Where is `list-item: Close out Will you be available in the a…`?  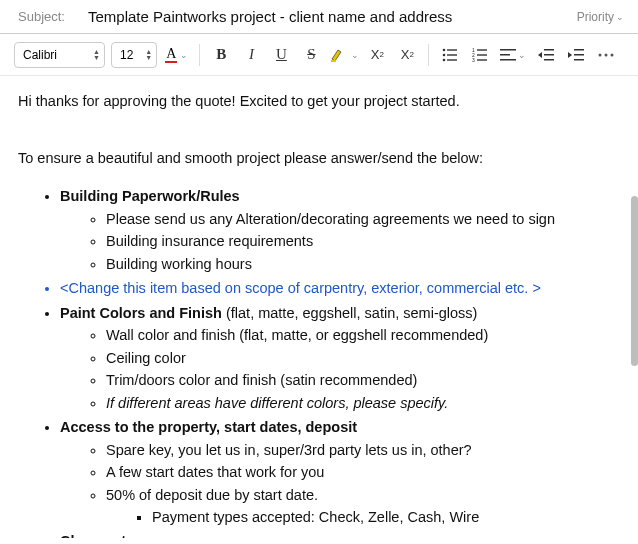
list-item: Close out Will you be available in the a… is located at coordinates (340, 534).